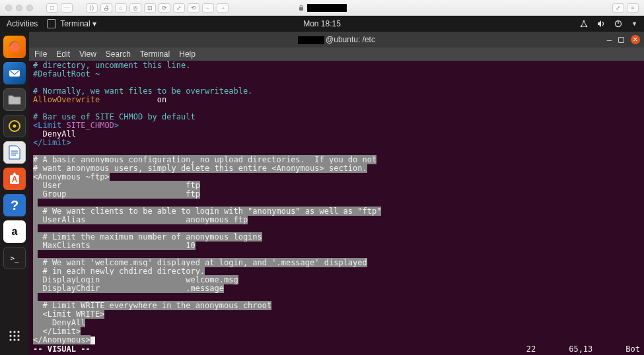 Image resolution: width=644 pixels, height=355 pixels. Describe the element at coordinates (618, 24) in the screenshot. I see `power-icon` at that location.